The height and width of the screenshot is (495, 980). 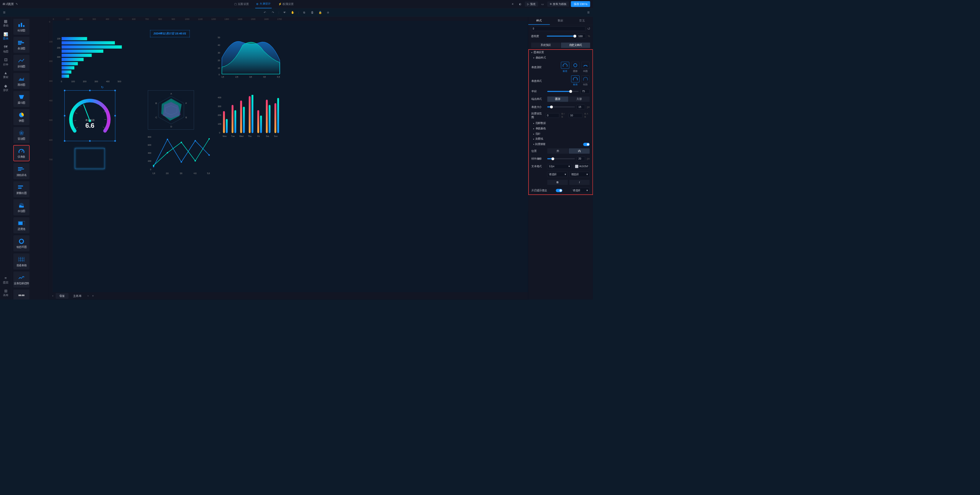 I want to click on eye-icon: 👁, so click(x=284, y=12).